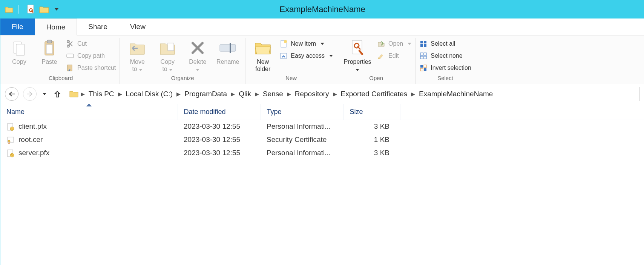 The image size is (644, 265). I want to click on rename-button: Rename, so click(228, 51).